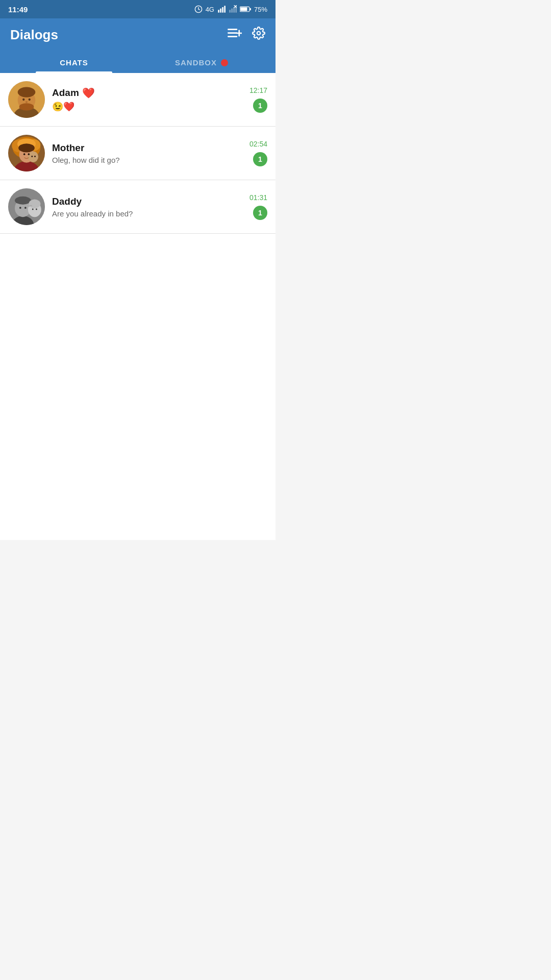 Image resolution: width=551 pixels, height=980 pixels. What do you see at coordinates (74, 62) in the screenshot?
I see `tab-chats: CHATS` at bounding box center [74, 62].